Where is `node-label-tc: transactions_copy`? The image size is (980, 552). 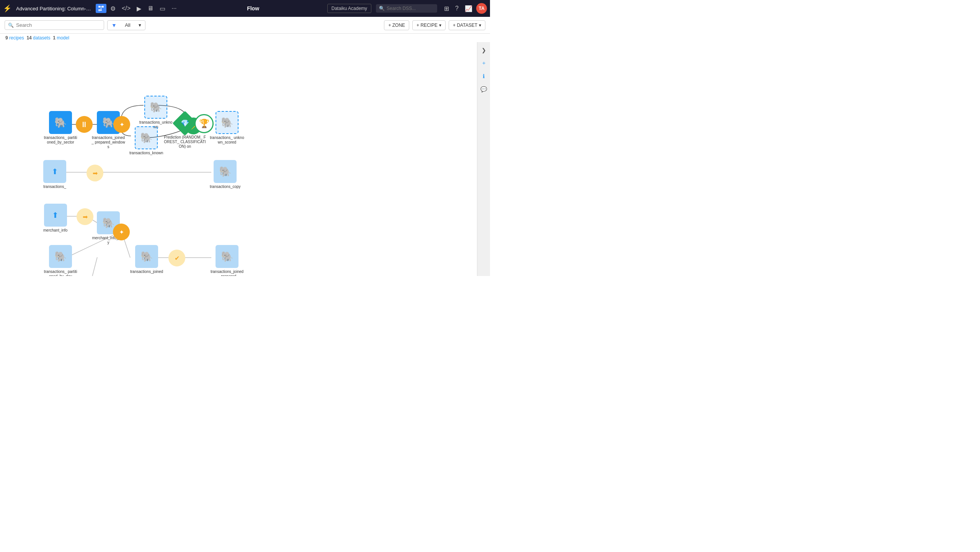
node-label-tc: transactions_copy is located at coordinates (225, 187).